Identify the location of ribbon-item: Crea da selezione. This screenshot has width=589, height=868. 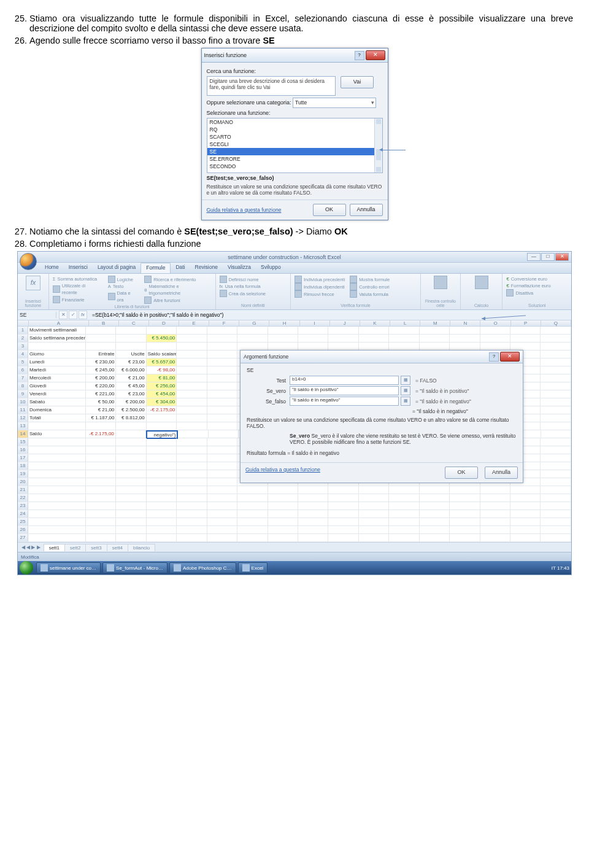
(253, 293).